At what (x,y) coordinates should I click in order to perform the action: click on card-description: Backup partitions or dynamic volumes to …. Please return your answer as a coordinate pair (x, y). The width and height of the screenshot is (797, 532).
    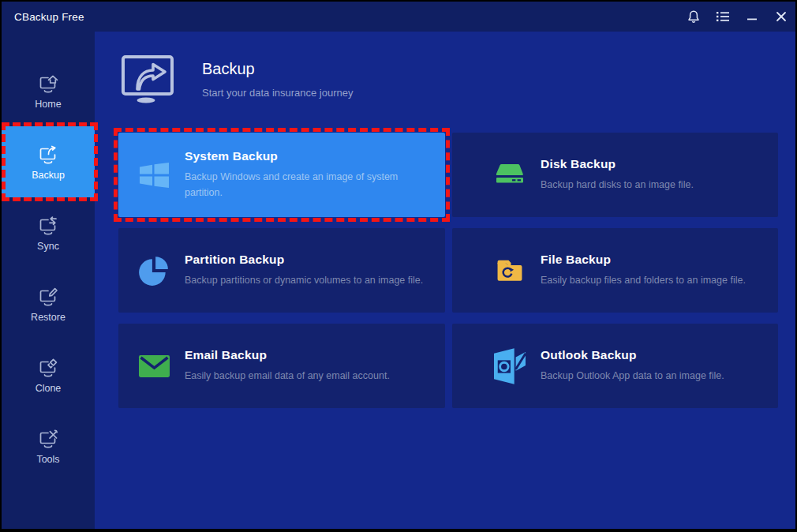
    Looking at the image, I should click on (304, 281).